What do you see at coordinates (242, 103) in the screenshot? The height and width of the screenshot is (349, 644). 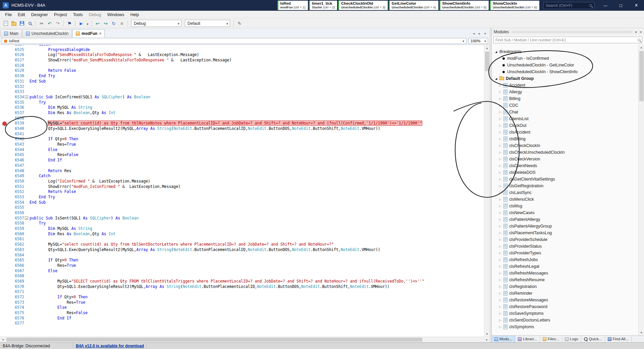 I see `code-line: 6535 Try` at bounding box center [242, 103].